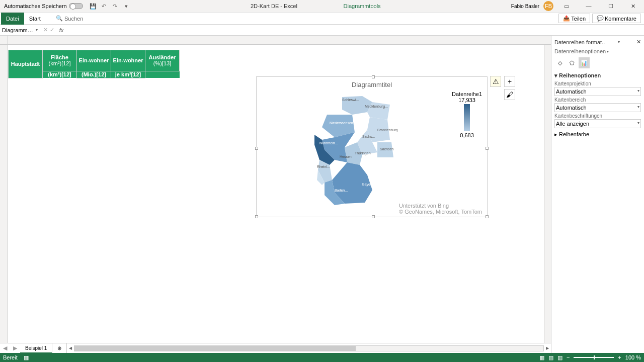  Describe the element at coordinates (322, 357) in the screenshot. I see `statusbar: Bereit ▦ ▦ ▤ ▥ − + 100 %` at that location.